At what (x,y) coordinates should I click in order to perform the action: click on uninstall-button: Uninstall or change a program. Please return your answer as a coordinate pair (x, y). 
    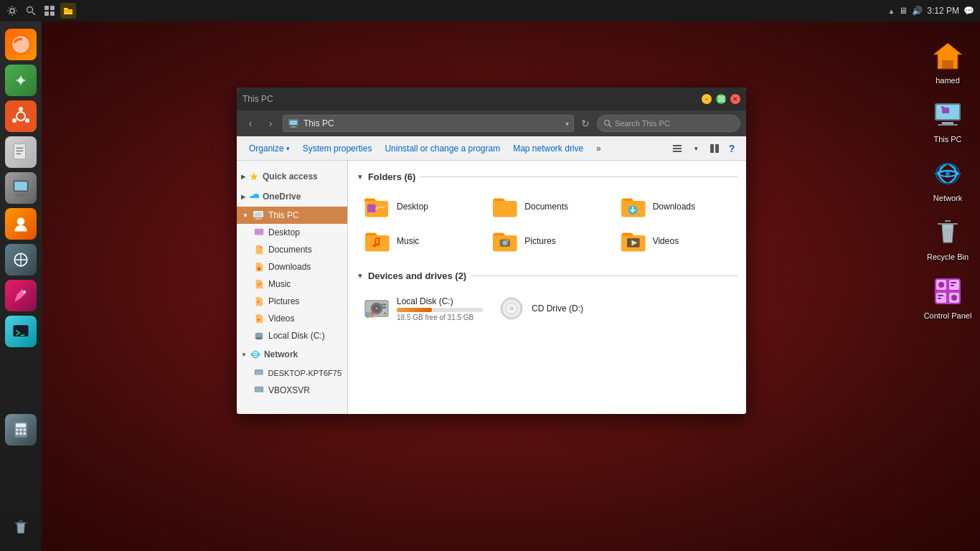
    Looking at the image, I should click on (442, 149).